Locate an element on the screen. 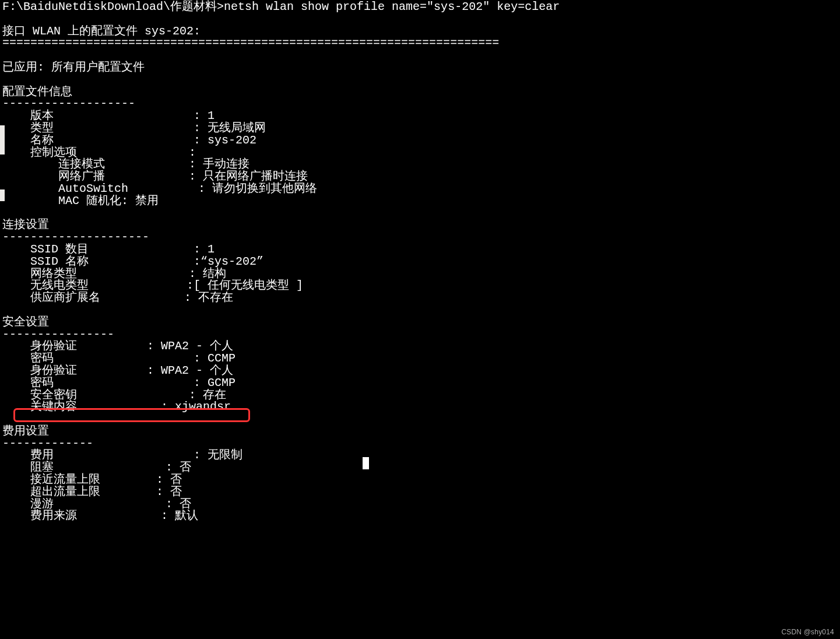 This screenshot has width=840, height=639. profile-rows: 版本 : 1 类型 : 无线局域网 名称 : sys-202 控制选项 : is located at coordinates (134, 134).